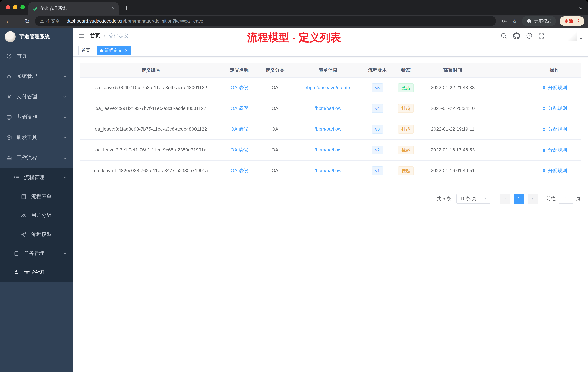 Image resolution: width=588 pixels, height=372 pixels. What do you see at coordinates (36, 234) in the screenshot?
I see `sidebar-item-process-model: 流程模型` at bounding box center [36, 234].